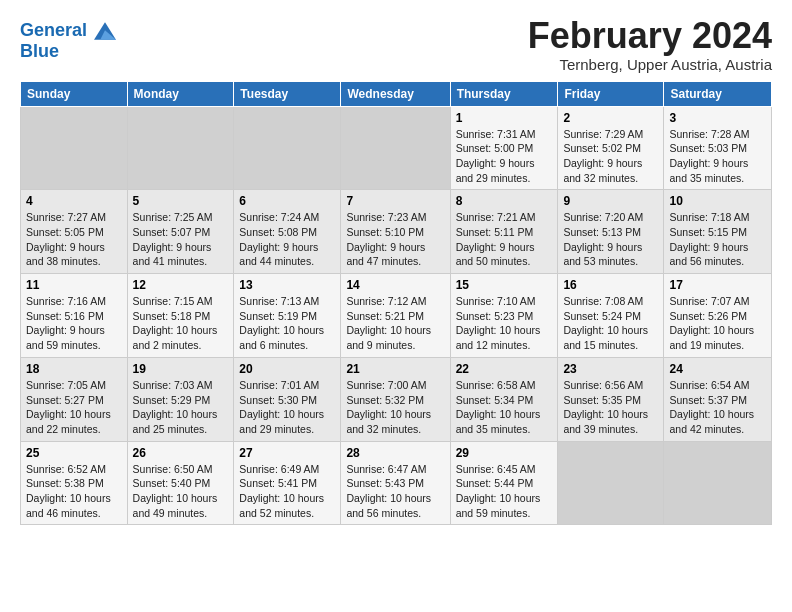 The height and width of the screenshot is (612, 792). What do you see at coordinates (395, 408) in the screenshot?
I see `day-info: Sunrise: 7:00 AM Sunset: 5:32 PM Dayligh…` at bounding box center [395, 408].